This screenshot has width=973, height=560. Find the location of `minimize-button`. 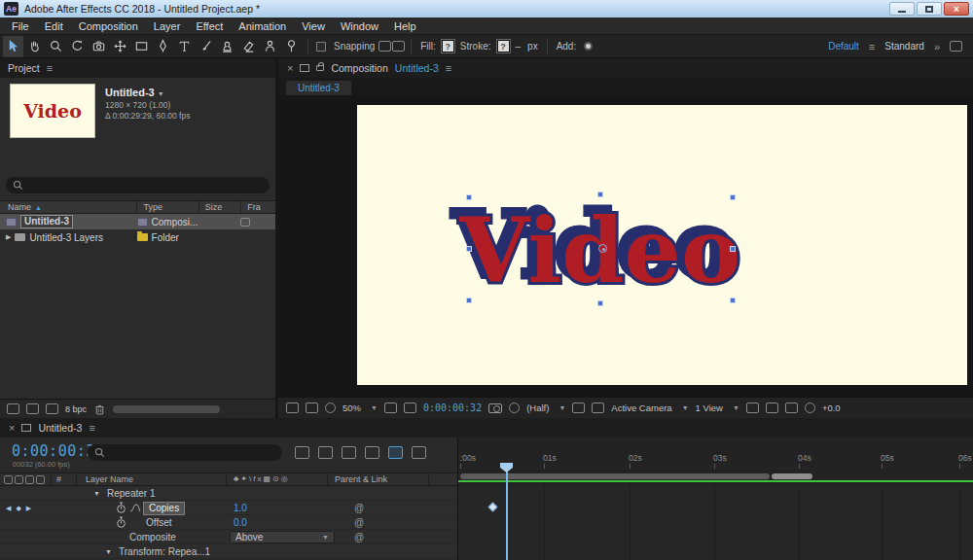

minimize-button is located at coordinates (902, 9).